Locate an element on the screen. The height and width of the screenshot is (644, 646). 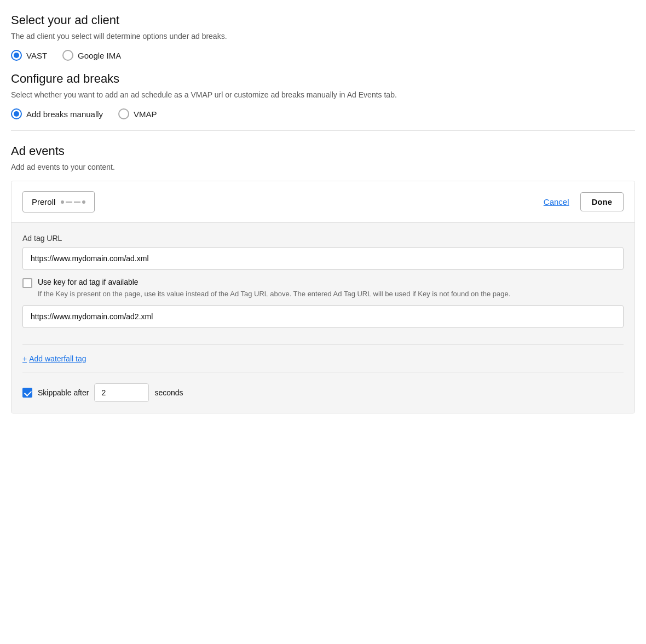
plus-icon: + is located at coordinates (25, 359).